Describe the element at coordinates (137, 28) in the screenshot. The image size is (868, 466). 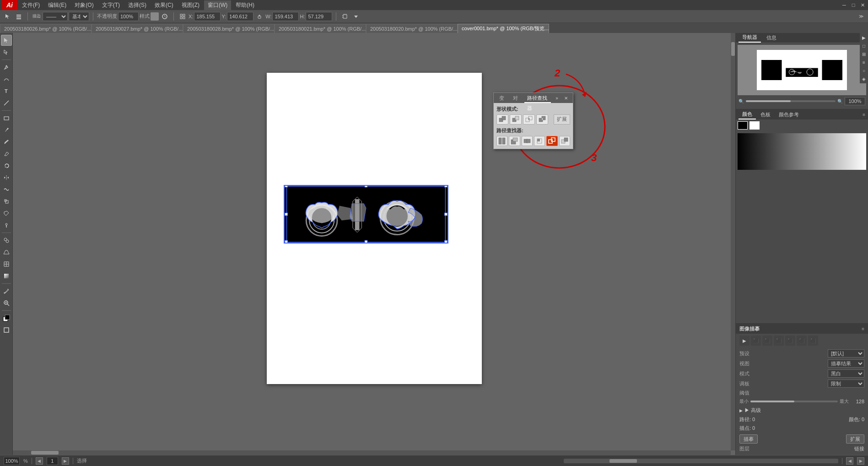
I see `tab-1: 200503180027.bmp* @ 100% (RGB/... ✕` at that location.